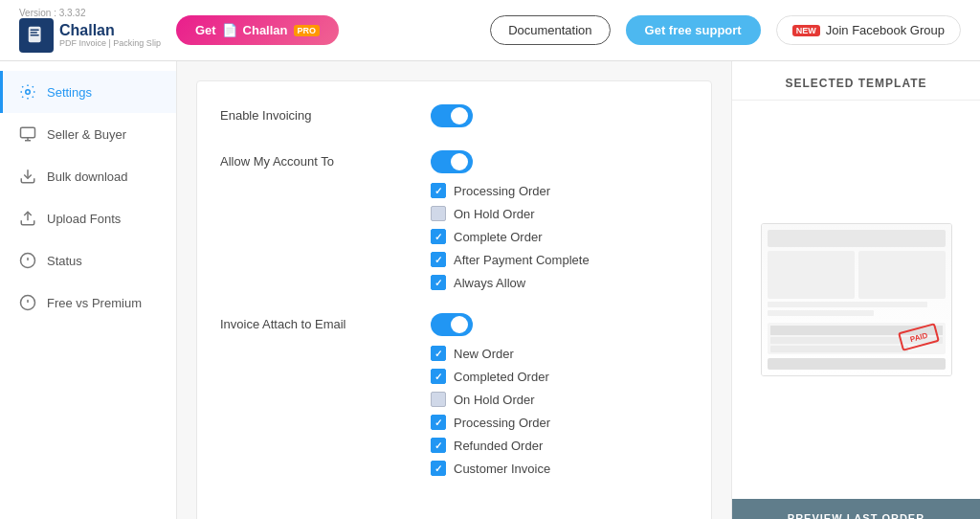 Image resolution: width=980 pixels, height=519 pixels. What do you see at coordinates (307, 31) in the screenshot?
I see `pro-badge: PRO` at bounding box center [307, 31].